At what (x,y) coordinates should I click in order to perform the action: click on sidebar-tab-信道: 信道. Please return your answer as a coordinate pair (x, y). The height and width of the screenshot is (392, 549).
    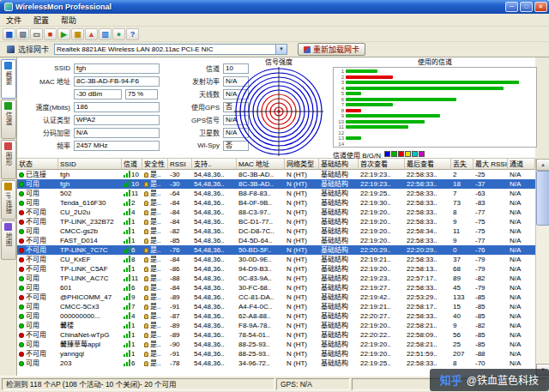
    Looking at the image, I should click on (9, 119).